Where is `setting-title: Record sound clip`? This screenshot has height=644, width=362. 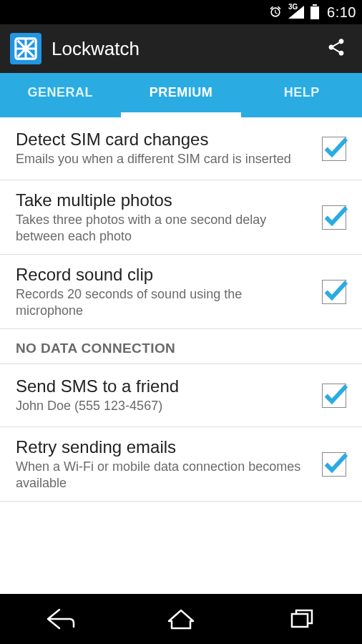 setting-title: Record sound clip is located at coordinates (163, 275).